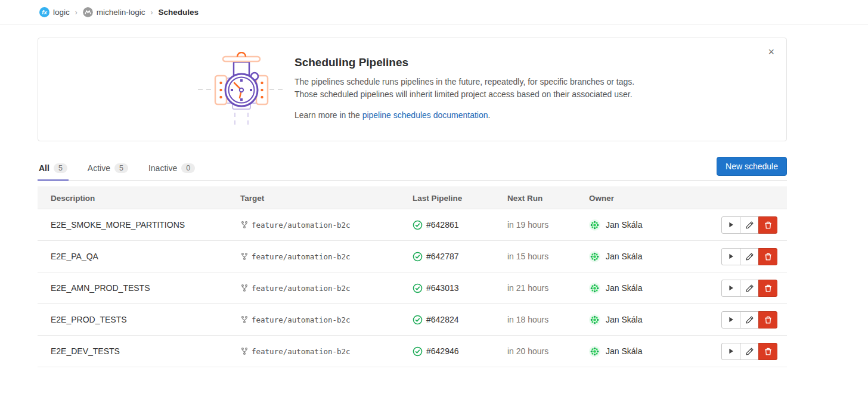 The width and height of the screenshot is (868, 409). What do you see at coordinates (88, 12) in the screenshot?
I see `project-avatar-icon` at bounding box center [88, 12].